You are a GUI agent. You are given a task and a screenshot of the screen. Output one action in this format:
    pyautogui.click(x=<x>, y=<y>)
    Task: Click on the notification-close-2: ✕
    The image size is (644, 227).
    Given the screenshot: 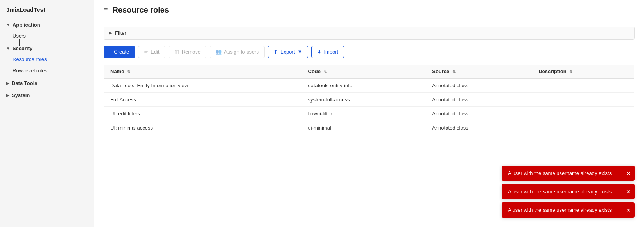 What is the action you would take?
    pyautogui.click(x=628, y=192)
    